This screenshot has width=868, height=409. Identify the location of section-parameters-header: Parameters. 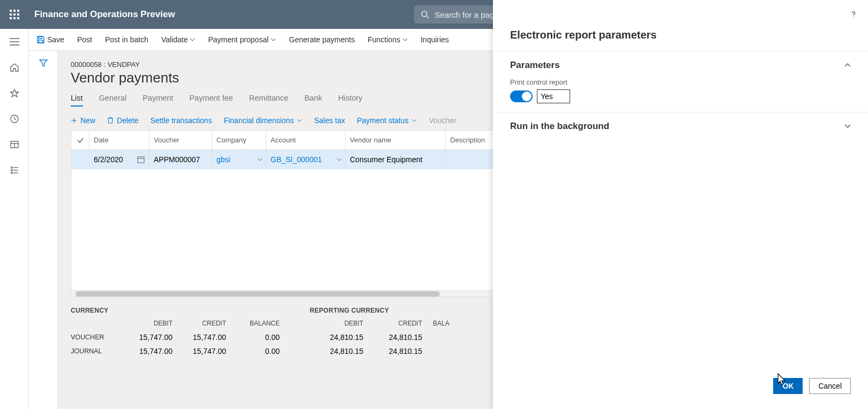
(680, 65).